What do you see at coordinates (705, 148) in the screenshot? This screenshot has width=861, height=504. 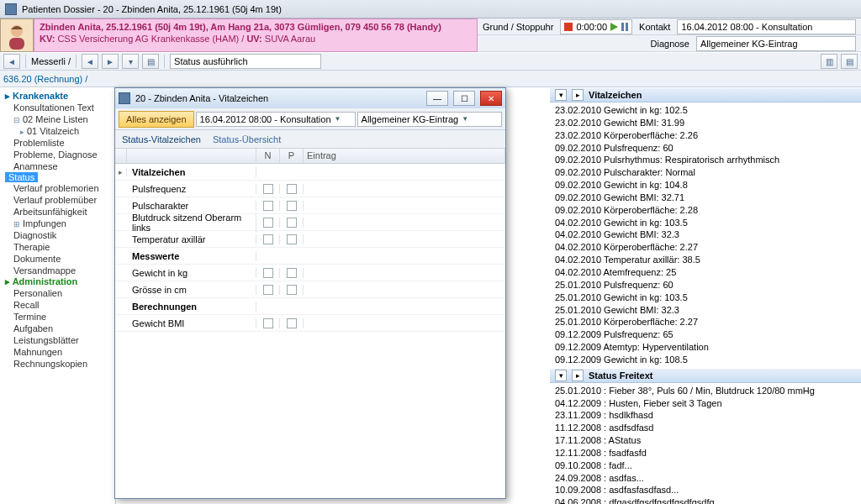 I see `list-item: 09.02.2010 Pulsfrequenz: 60` at bounding box center [705, 148].